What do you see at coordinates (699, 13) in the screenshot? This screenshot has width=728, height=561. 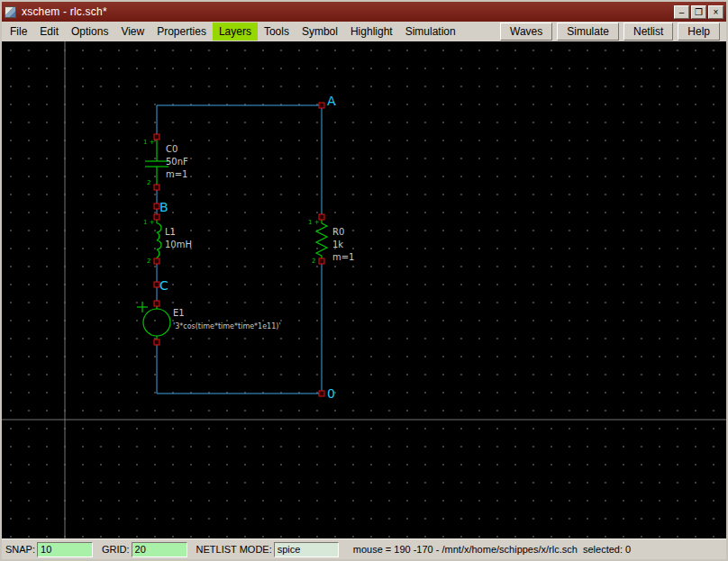 I see `window-controls: – ❐ ×` at bounding box center [699, 13].